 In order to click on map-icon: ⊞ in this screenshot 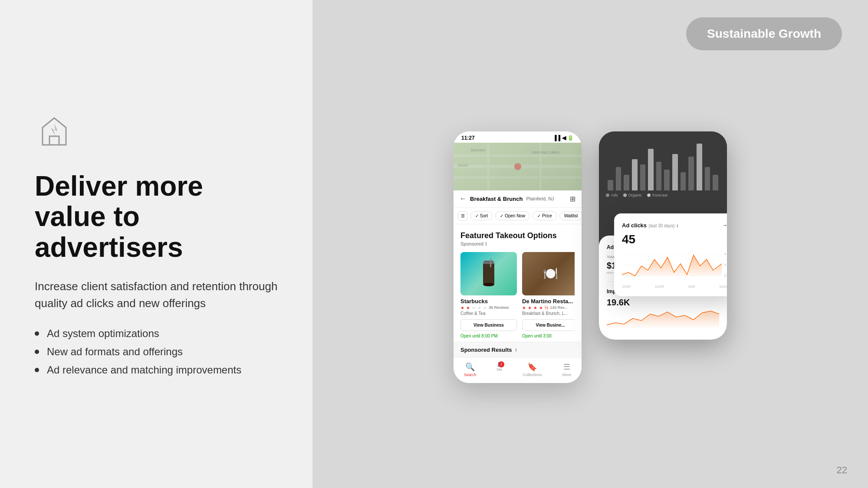, I will do `click(573, 199)`.